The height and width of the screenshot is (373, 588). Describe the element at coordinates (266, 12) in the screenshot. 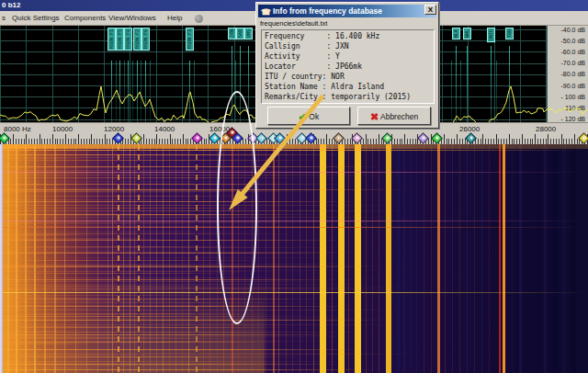

I see `telephone-icon: ☎` at that location.